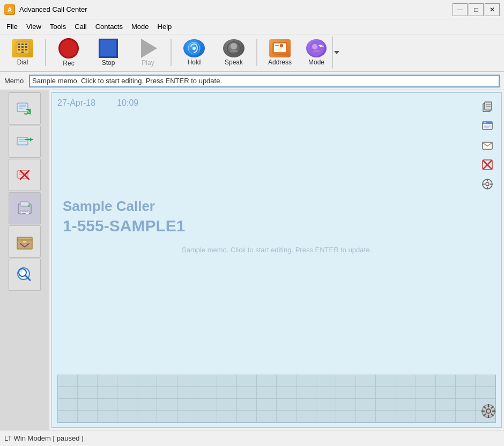  Describe the element at coordinates (236, 10) in the screenshot. I see `window-title: Advanced Call Center` at that location.